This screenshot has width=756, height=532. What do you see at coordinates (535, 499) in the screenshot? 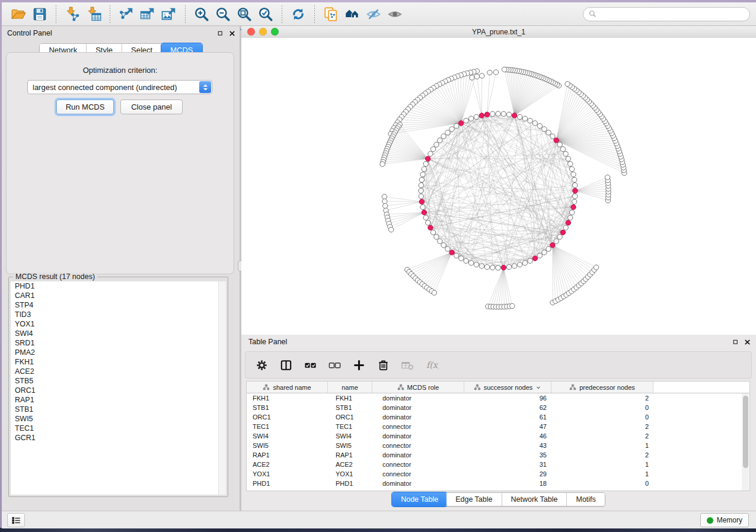
I see `tab-network-table: Network Table` at bounding box center [535, 499].